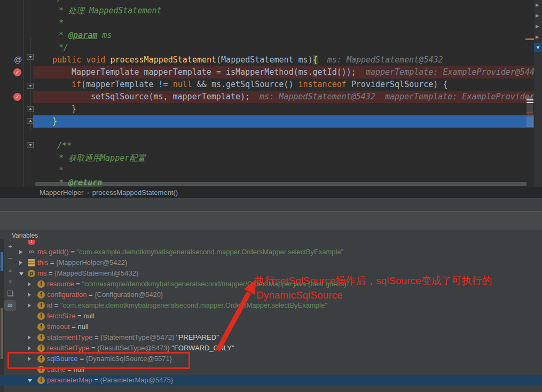  Describe the element at coordinates (32, 242) in the screenshot. I see `error-icon: !` at that location.